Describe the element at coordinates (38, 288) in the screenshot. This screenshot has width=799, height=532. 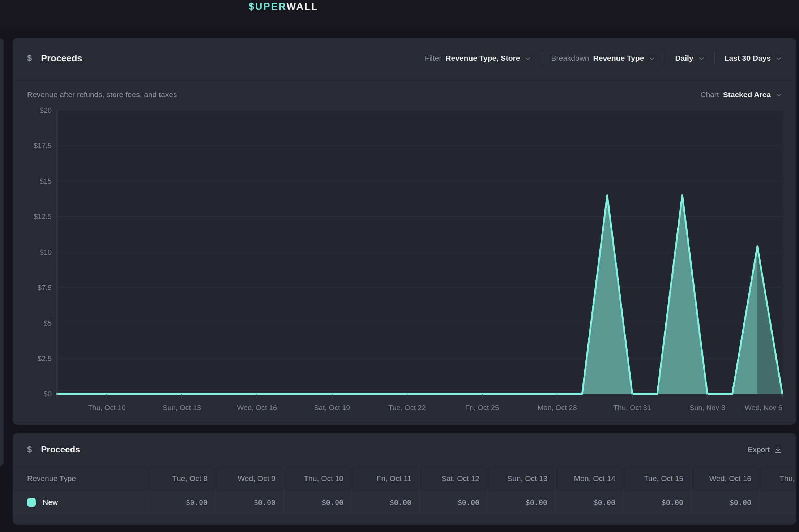
I see `y-axis-tick-label: $7.5` at that location.